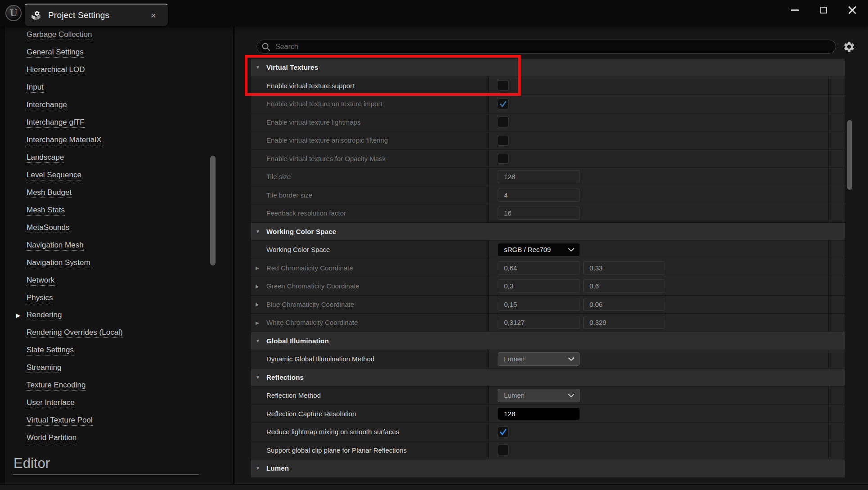  Describe the element at coordinates (153, 15) in the screenshot. I see `tab-close-icon: ✕` at that location.